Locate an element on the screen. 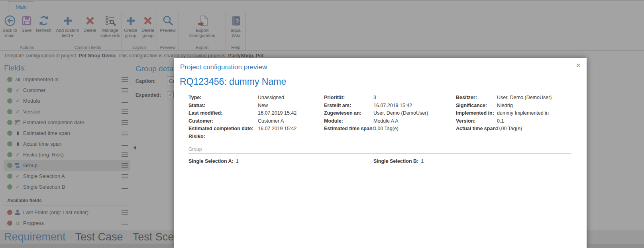 This screenshot has height=248, width=644. preview-field-column-1: Type:Unassigned Status:New Last modified… is located at coordinates (242, 117).